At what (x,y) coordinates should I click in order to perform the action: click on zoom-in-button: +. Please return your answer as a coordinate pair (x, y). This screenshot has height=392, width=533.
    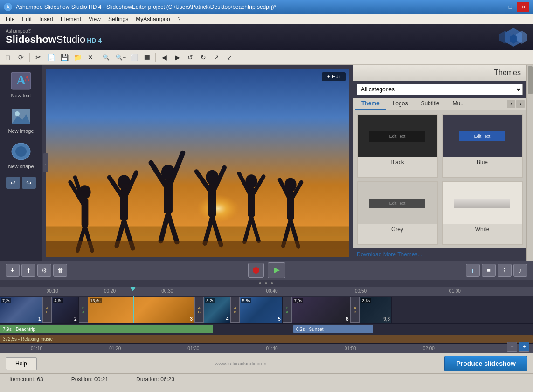
    Looking at the image, I should click on (524, 347).